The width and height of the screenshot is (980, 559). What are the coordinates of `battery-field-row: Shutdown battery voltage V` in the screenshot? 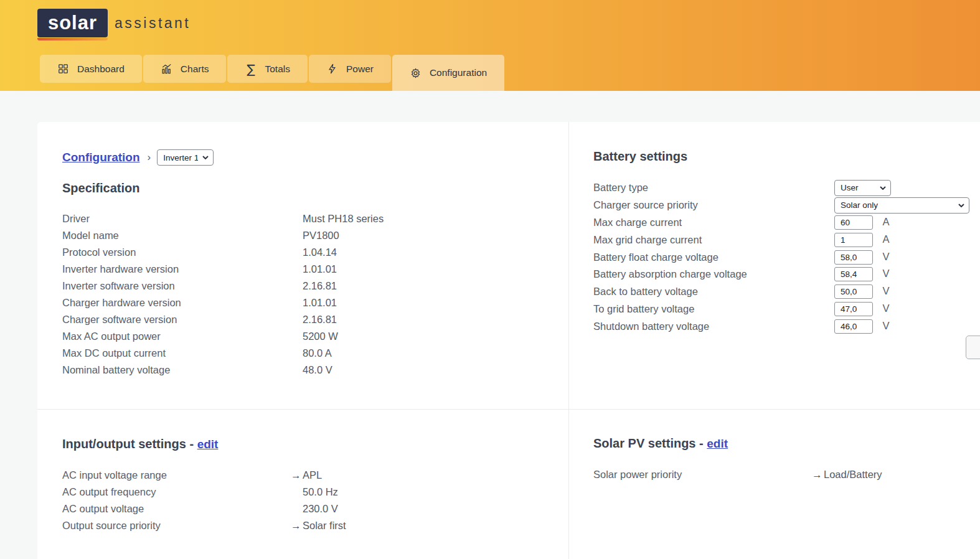 It's located at (781, 326).